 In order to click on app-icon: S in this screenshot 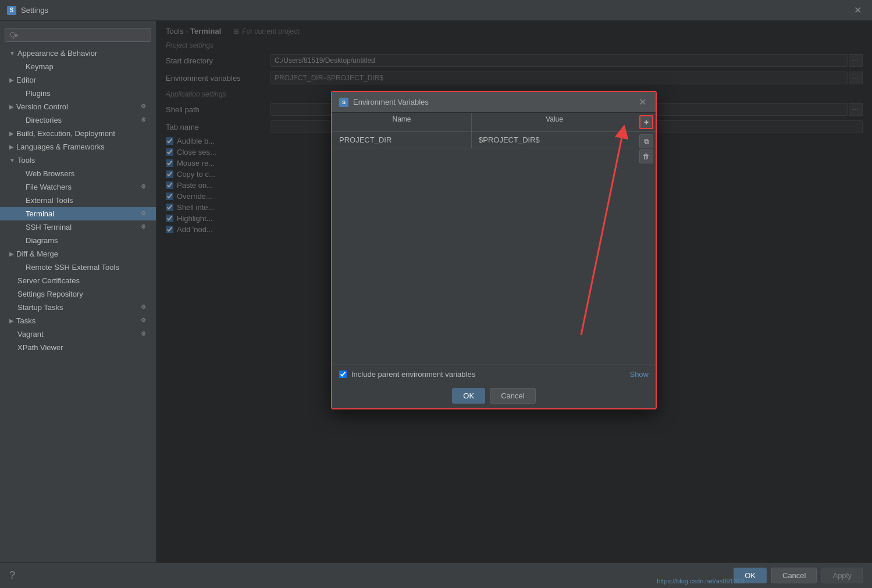, I will do `click(12, 10)`.